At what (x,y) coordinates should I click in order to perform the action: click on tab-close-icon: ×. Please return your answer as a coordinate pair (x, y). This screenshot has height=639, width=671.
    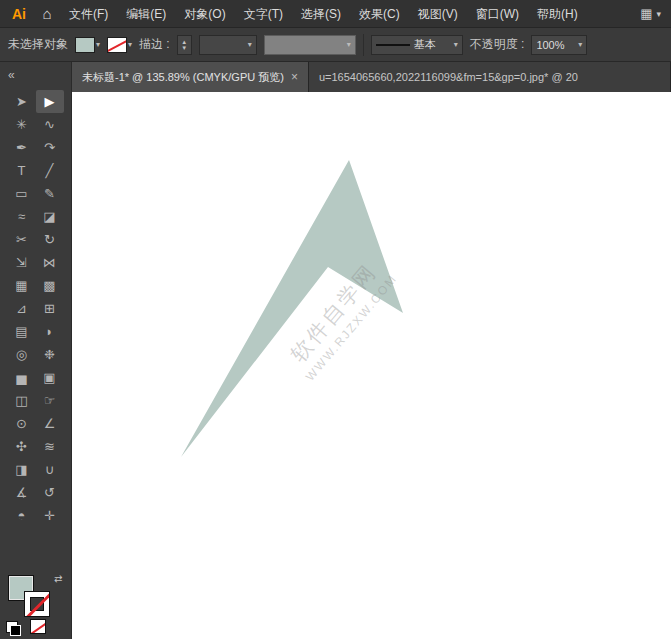
    Looking at the image, I should click on (294, 77).